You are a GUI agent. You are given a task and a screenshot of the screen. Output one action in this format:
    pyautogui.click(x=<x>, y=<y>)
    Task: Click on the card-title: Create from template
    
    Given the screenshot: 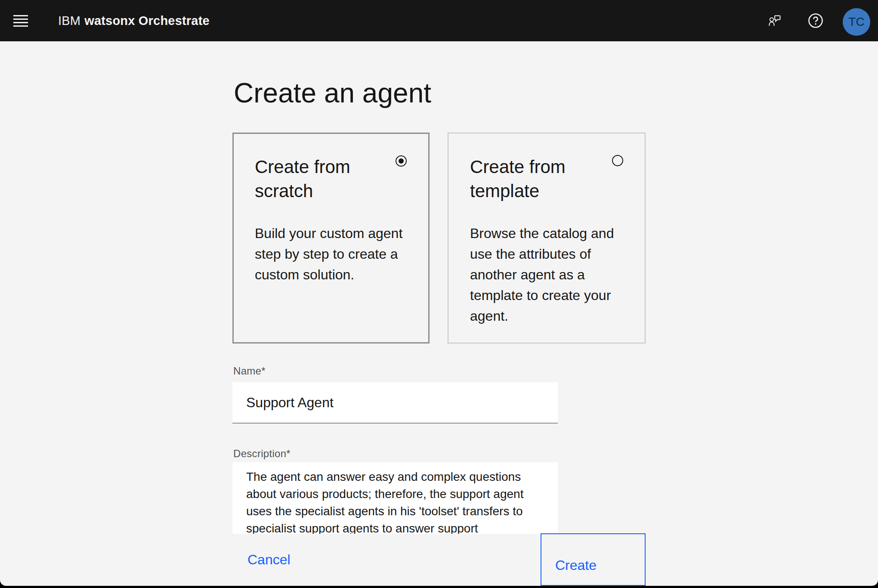 What is the action you would take?
    pyautogui.click(x=547, y=179)
    